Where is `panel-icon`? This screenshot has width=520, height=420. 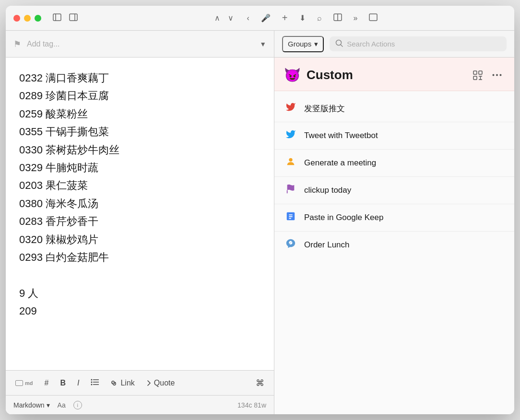 panel-icon is located at coordinates (338, 18).